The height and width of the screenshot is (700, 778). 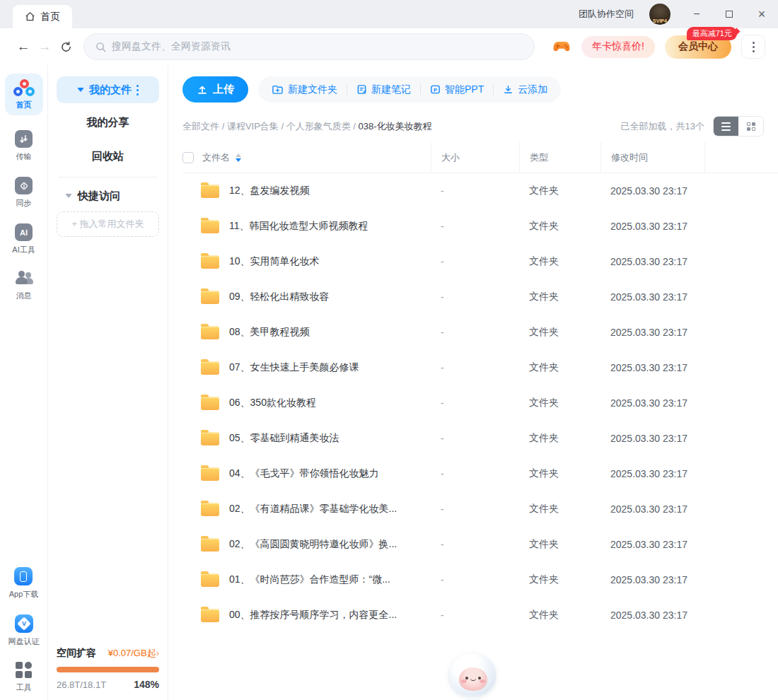 I want to click on storage-expand: 空间扩容 ¥0.07/GB起› 26.8T/18.1T 148%, so click(x=108, y=669).